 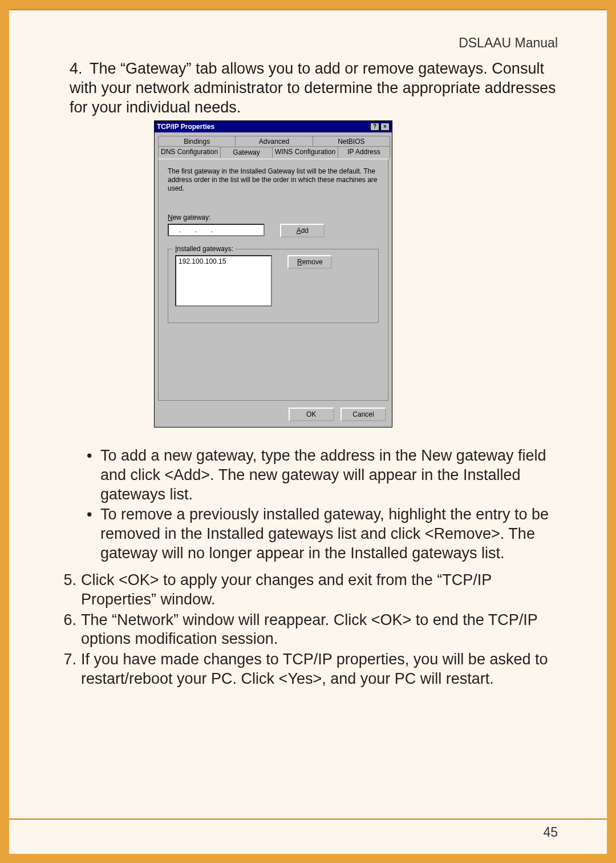 What do you see at coordinates (302, 231) in the screenshot?
I see `add-button: Add` at bounding box center [302, 231].